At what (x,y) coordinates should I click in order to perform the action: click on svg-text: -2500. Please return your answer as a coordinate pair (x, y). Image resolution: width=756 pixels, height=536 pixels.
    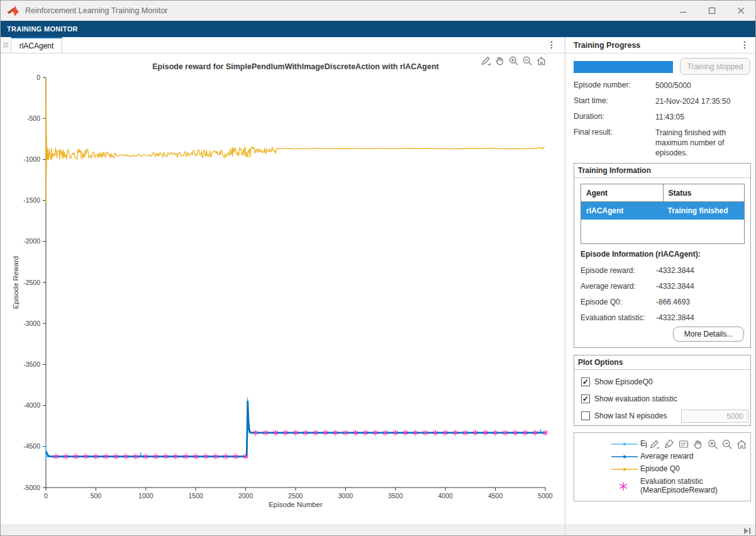
    Looking at the image, I should click on (31, 282).